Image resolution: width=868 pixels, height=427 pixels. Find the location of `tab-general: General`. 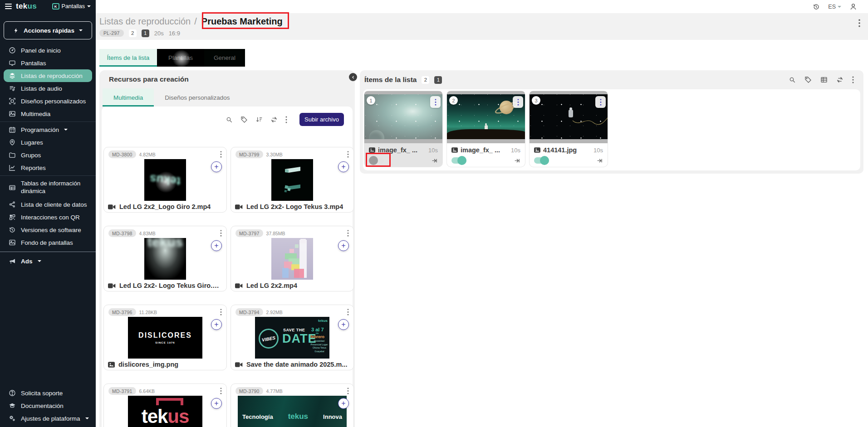

tab-general: General is located at coordinates (225, 58).